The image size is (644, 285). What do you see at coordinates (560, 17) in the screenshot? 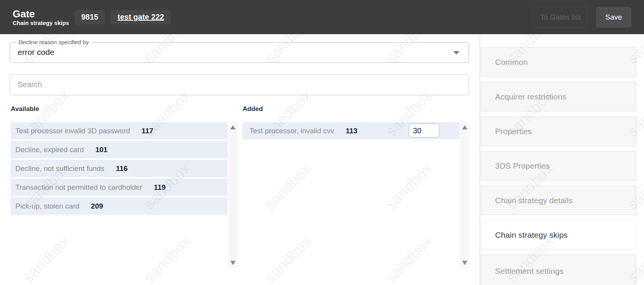
I see `to-gates-list-button: To Gates list` at bounding box center [560, 17].